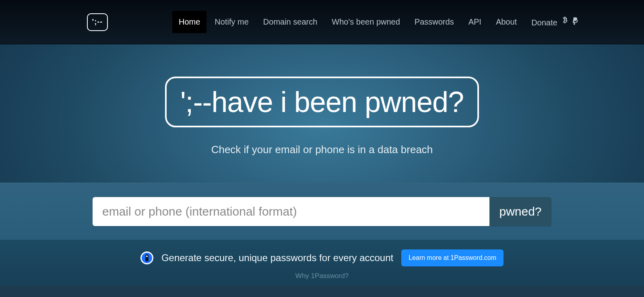 The height and width of the screenshot is (297, 644). I want to click on site-logo: ';--, so click(97, 22).